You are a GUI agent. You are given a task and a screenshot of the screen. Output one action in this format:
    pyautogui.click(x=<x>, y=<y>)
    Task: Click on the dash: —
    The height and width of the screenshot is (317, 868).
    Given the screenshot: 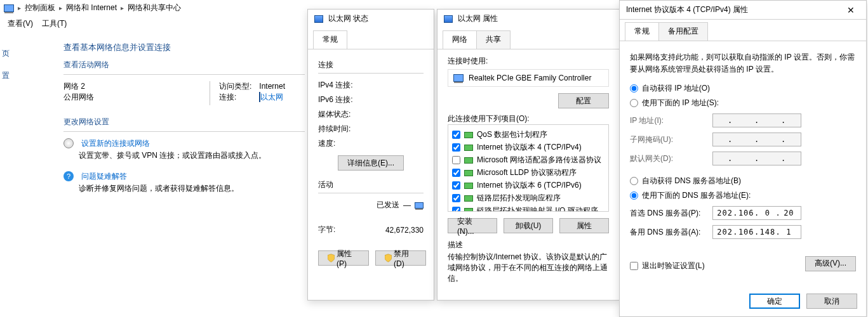 What is the action you would take?
    pyautogui.click(x=407, y=205)
    